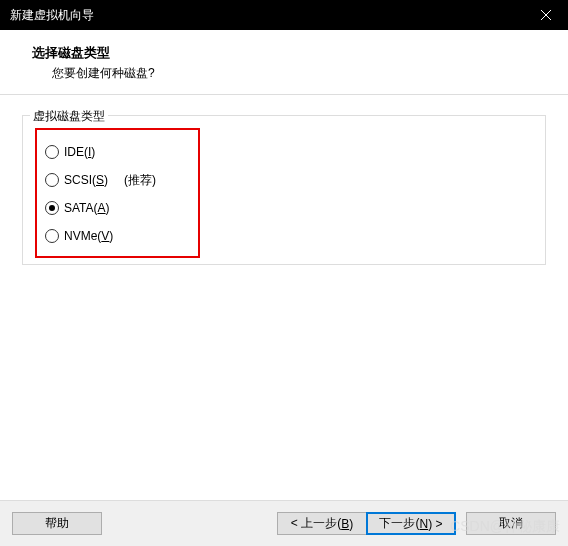 This screenshot has height=546, width=568. What do you see at coordinates (511, 524) in the screenshot?
I see `cancel-button: 取消` at bounding box center [511, 524].